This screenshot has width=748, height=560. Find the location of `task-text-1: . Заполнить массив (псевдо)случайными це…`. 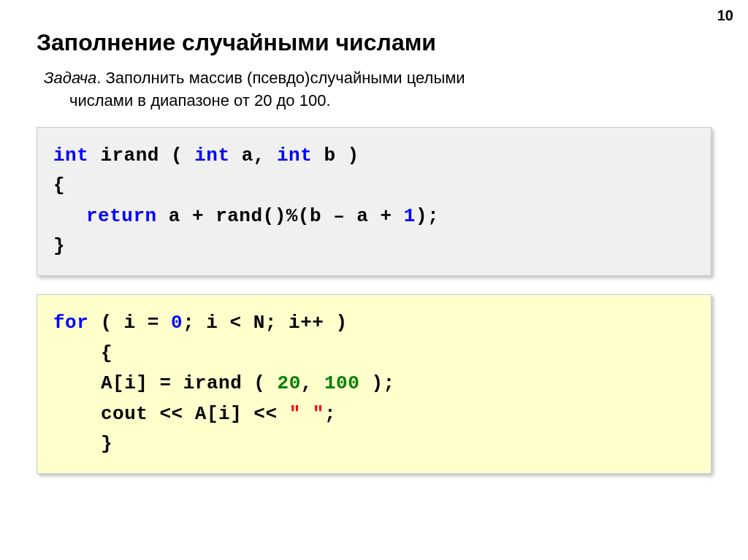

task-text-1: . Заполнить массив (псевдо)случайными це… is located at coordinates (280, 77).